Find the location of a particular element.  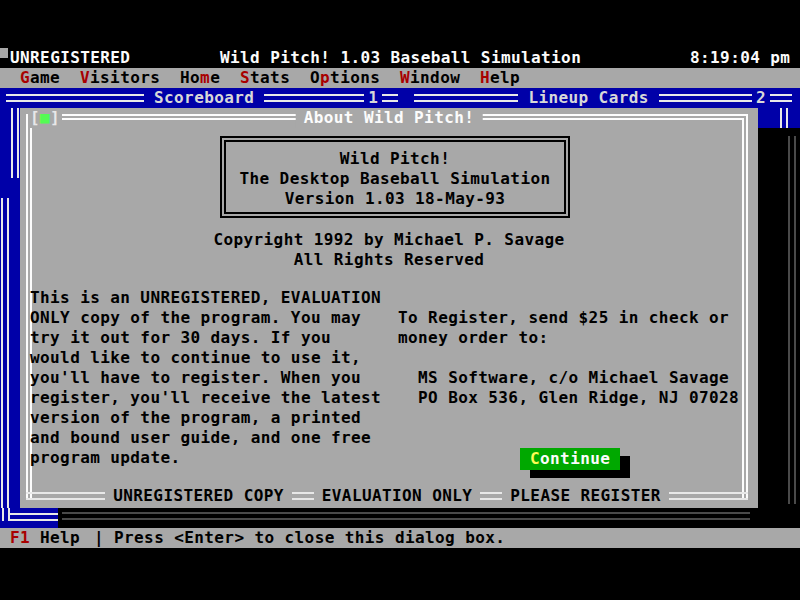

window-number-2: 2 is located at coordinates (761, 98).